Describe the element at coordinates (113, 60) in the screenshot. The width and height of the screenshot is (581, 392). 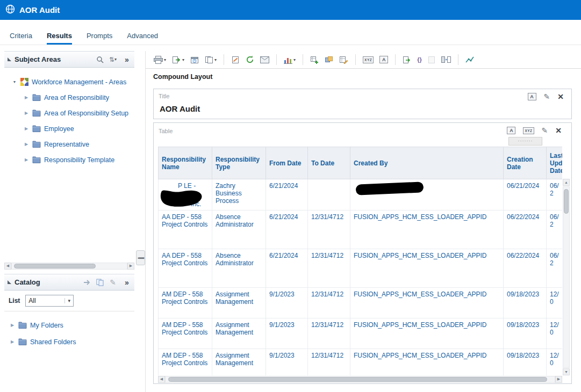
I see `sort-icon: ⇅ ▾` at that location.